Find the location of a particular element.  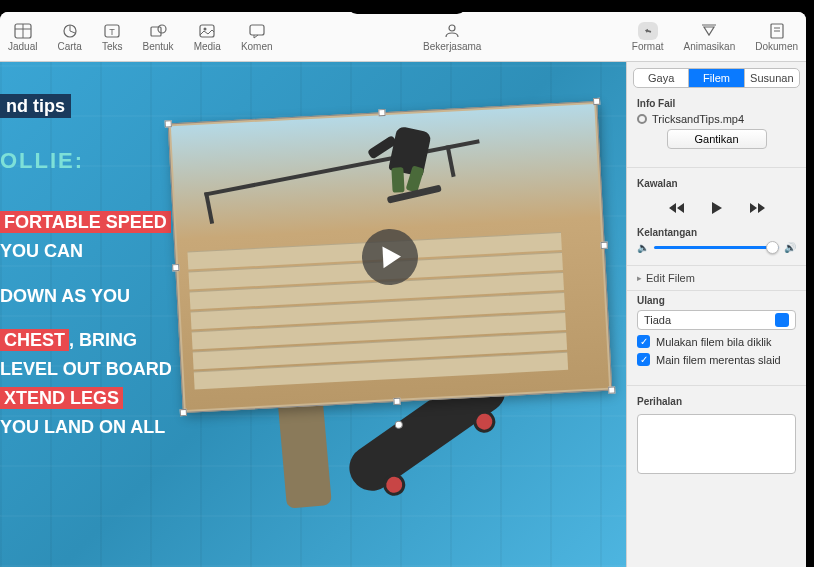

filename-text: TricksandTips.mp4 is located at coordinates (698, 119).